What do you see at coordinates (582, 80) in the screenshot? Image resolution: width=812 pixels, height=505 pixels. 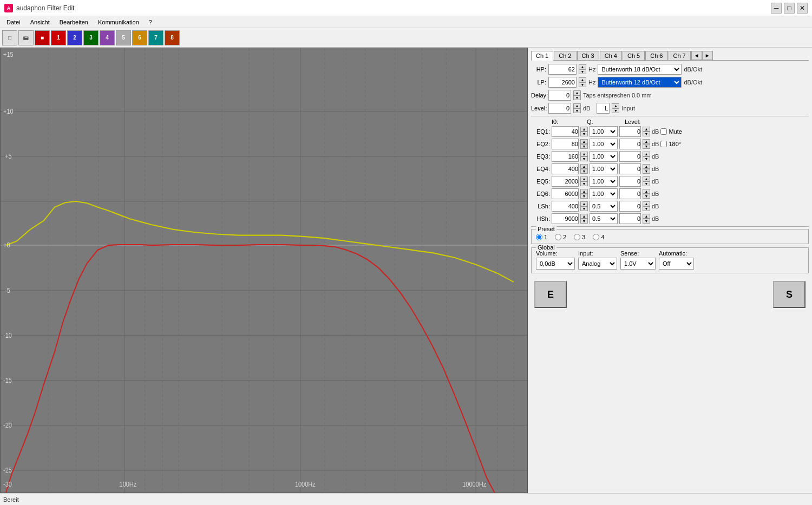 I see `lp-freq-up: ▲` at bounding box center [582, 80].